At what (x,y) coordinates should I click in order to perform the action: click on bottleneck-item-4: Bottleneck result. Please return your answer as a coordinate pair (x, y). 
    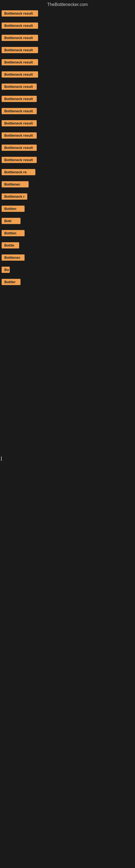
    Looking at the image, I should click on (69, 51).